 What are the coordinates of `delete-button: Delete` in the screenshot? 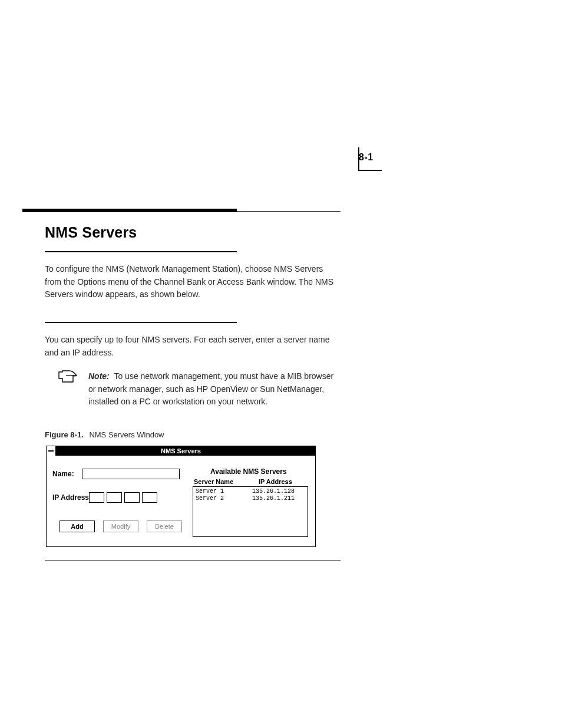 It's located at (164, 526).